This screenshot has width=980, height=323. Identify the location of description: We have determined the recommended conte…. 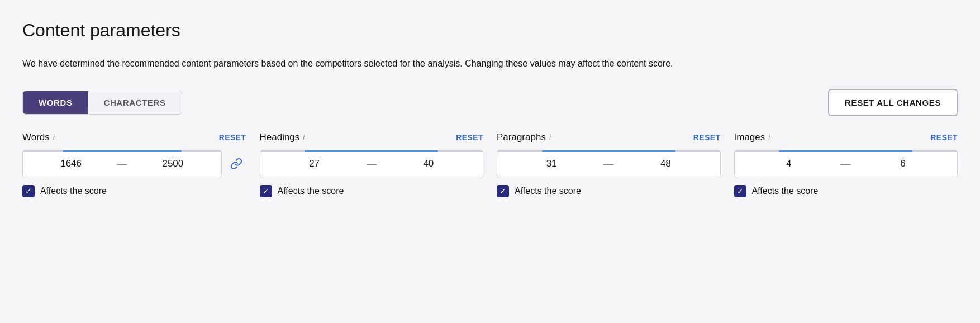
(386, 64).